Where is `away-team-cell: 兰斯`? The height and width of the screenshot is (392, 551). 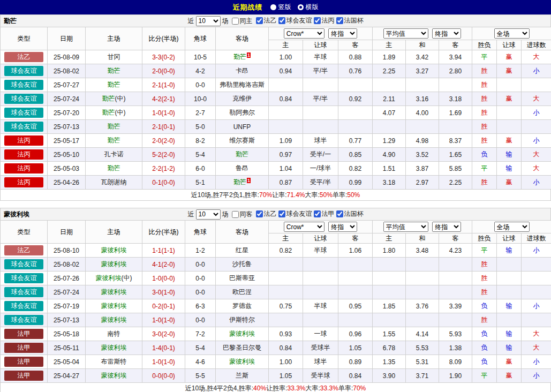
away-team-cell: 兰斯 is located at coordinates (242, 376).